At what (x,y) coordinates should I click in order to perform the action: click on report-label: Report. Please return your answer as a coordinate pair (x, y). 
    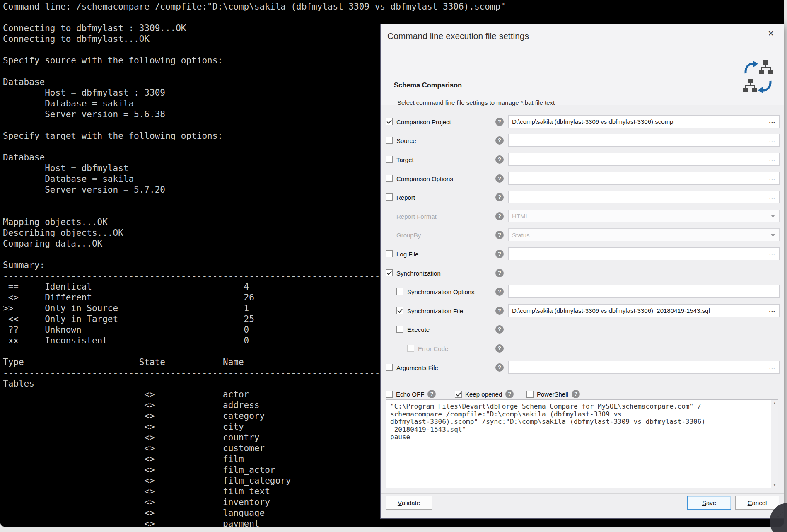
    Looking at the image, I should click on (406, 197).